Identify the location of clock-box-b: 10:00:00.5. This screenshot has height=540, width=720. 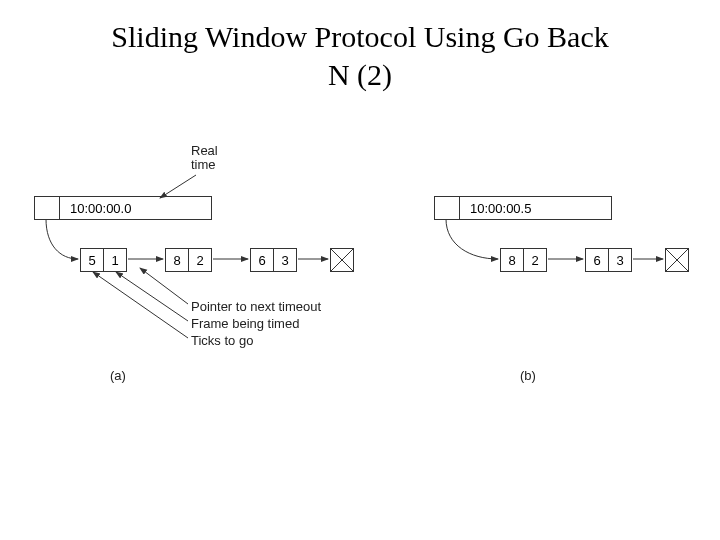
(523, 208).